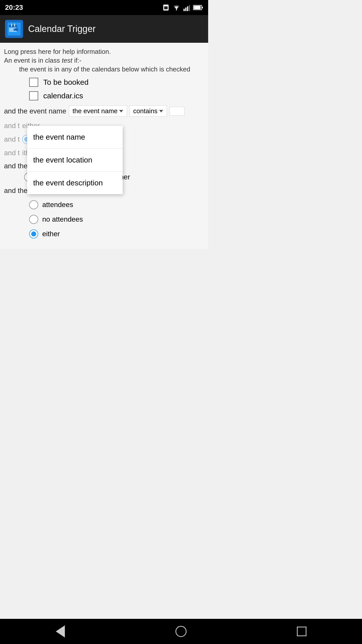 The image size is (362, 644). What do you see at coordinates (104, 213) in the screenshot?
I see `event-has-section: and the event has: attendees no attendee…` at bounding box center [104, 213].